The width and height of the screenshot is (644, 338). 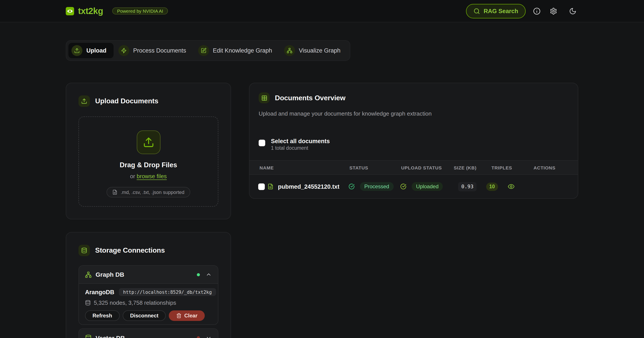 I want to click on vector-db-label: Vector DB, so click(x=110, y=336).